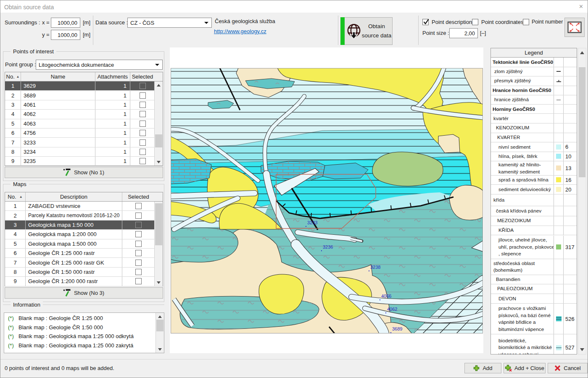 The width and height of the screenshot is (588, 378). Describe the element at coordinates (386, 296) in the screenshot. I see `svg-text: 4066` at that location.